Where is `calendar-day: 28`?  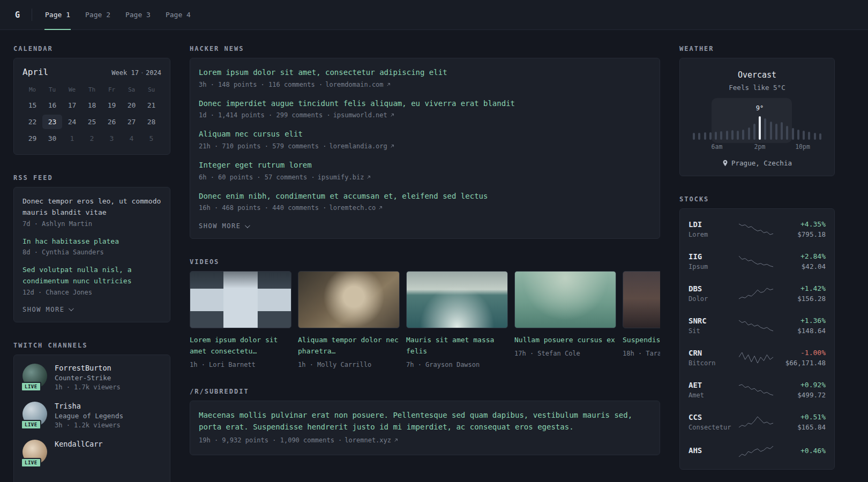
calendar-day: 28 is located at coordinates (151, 122).